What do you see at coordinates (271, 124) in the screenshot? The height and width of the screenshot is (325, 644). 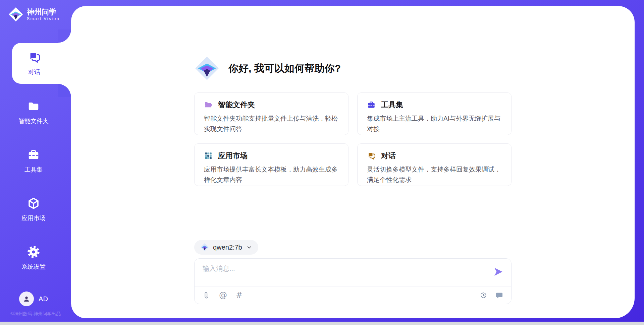 I see `card-description: 智能文件夹功能支持批量文件上传与清洗，轻松实现文件问答` at bounding box center [271, 124].